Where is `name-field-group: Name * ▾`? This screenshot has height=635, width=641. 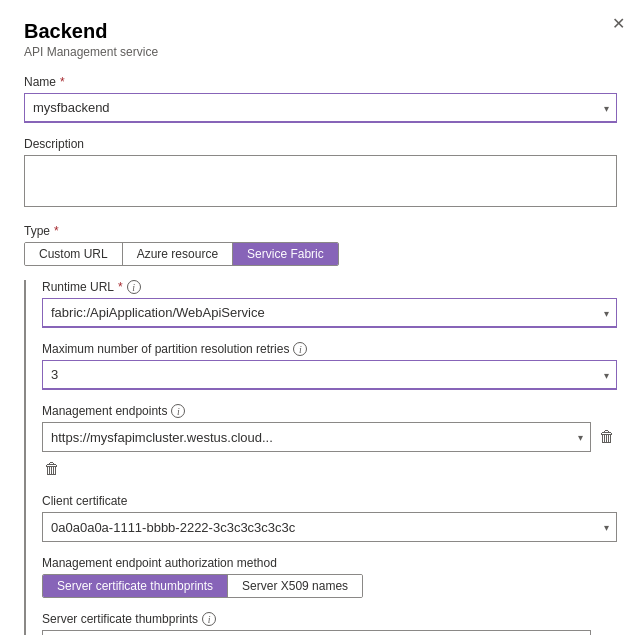
name-field-group: Name * ▾ is located at coordinates (320, 99).